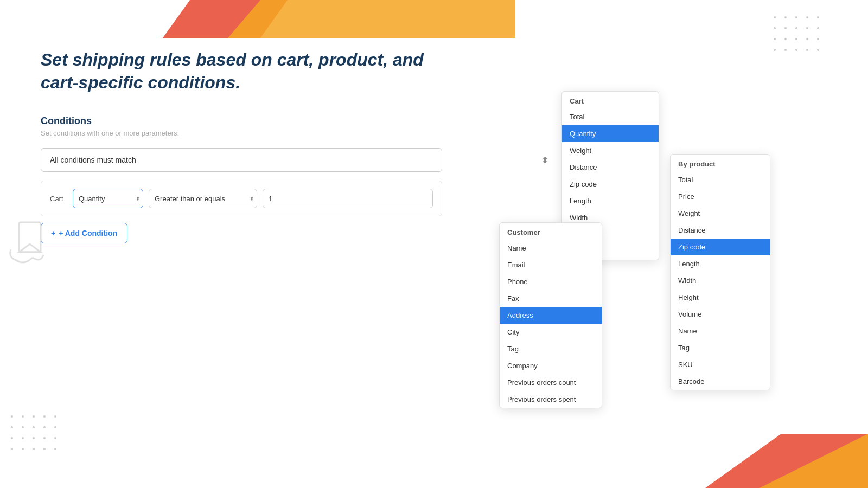 Image resolution: width=868 pixels, height=488 pixels. Describe the element at coordinates (610, 100) in the screenshot. I see `cart-dropdown-header: Cart` at that location.